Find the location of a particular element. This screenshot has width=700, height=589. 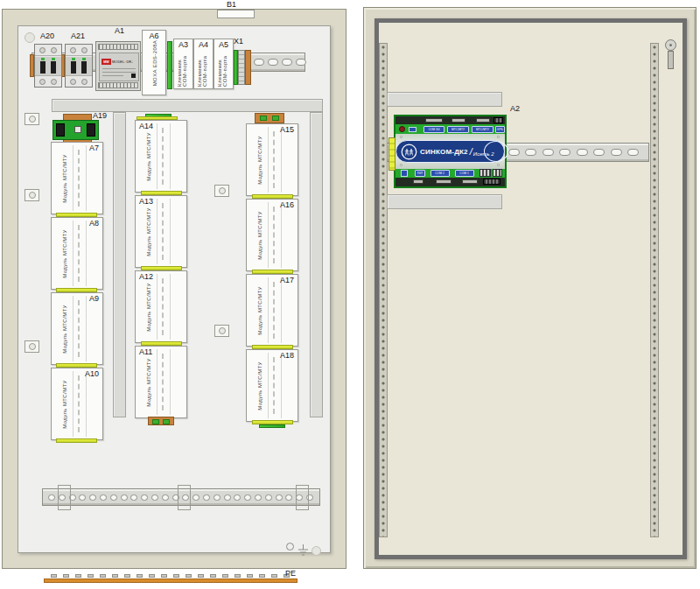

pe-busbar-group is located at coordinates (171, 578).